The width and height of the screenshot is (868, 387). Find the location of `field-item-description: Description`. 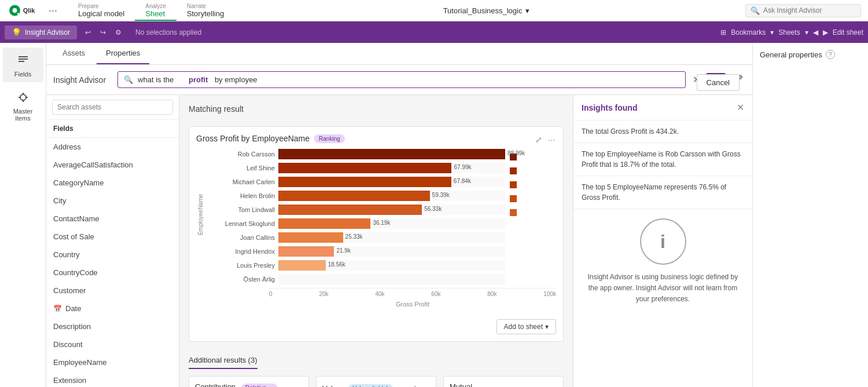

field-item-description: Description is located at coordinates (112, 327).